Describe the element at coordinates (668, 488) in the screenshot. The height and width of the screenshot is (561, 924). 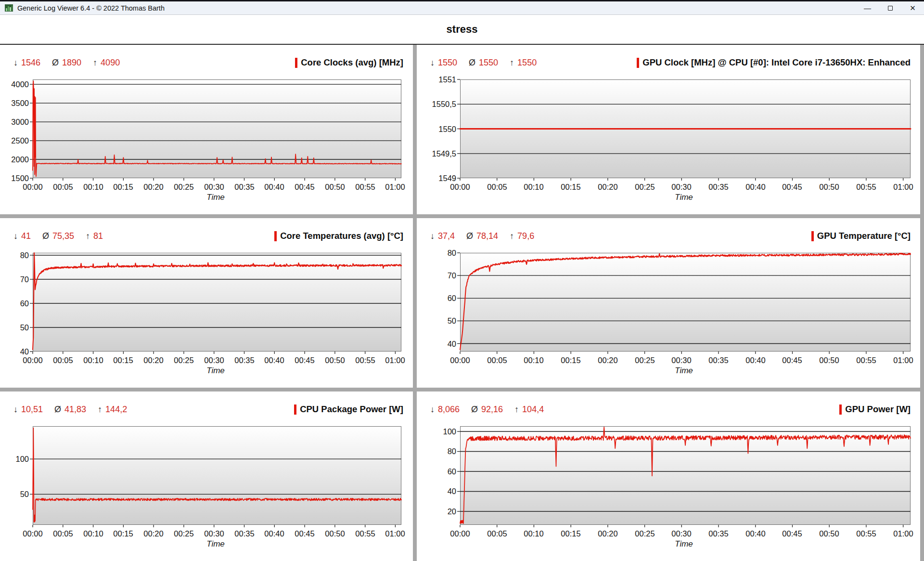
I see `plot-gpu-power: 10080604020 00:0000:0500:1000:1500:2000:…` at that location.